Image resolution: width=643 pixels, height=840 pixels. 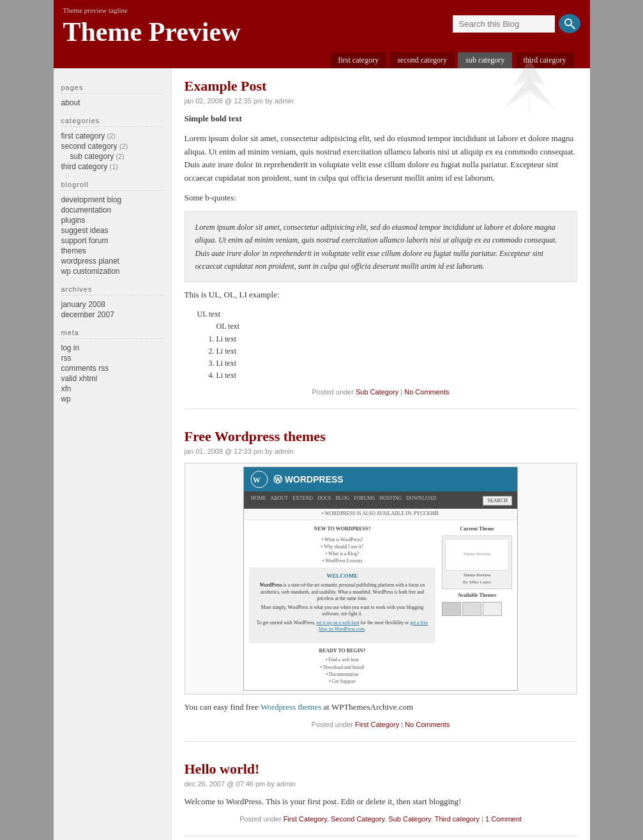 I want to click on post-comments-link-1: No Comments, so click(x=427, y=724).